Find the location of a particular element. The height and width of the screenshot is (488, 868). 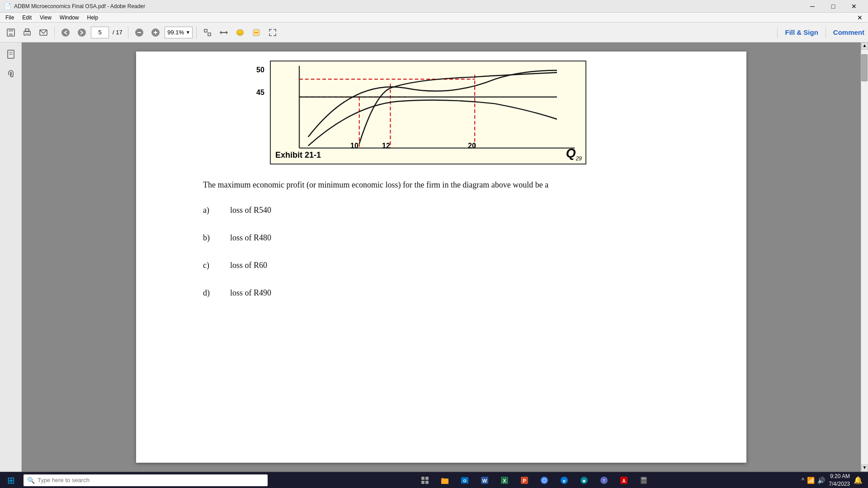

search-input is located at coordinates (151, 480).